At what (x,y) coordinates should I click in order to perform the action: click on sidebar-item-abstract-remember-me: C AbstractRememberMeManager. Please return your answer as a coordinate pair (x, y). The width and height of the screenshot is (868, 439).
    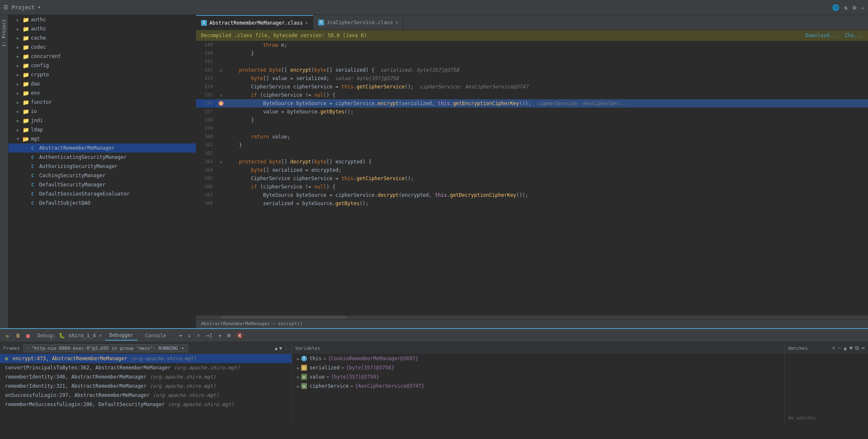
    Looking at the image, I should click on (102, 148).